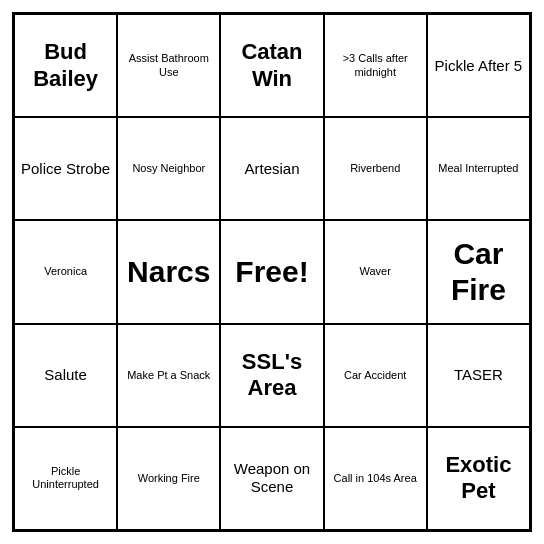  I want to click on cell-label: Riverbend, so click(375, 168).